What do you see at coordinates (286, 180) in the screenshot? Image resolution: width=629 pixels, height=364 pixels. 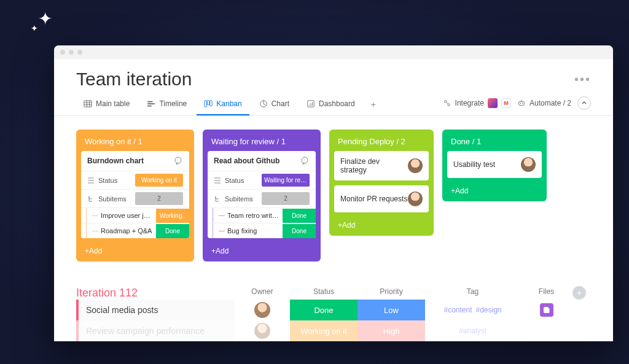 I see `status-badge: Waiting for revi…` at bounding box center [286, 180].